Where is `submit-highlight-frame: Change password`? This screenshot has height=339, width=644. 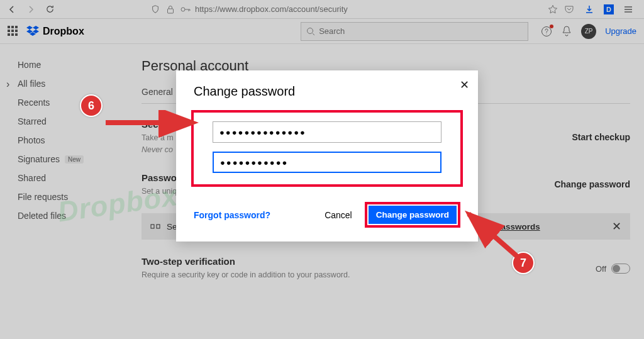 submit-highlight-frame: Change password is located at coordinates (413, 215).